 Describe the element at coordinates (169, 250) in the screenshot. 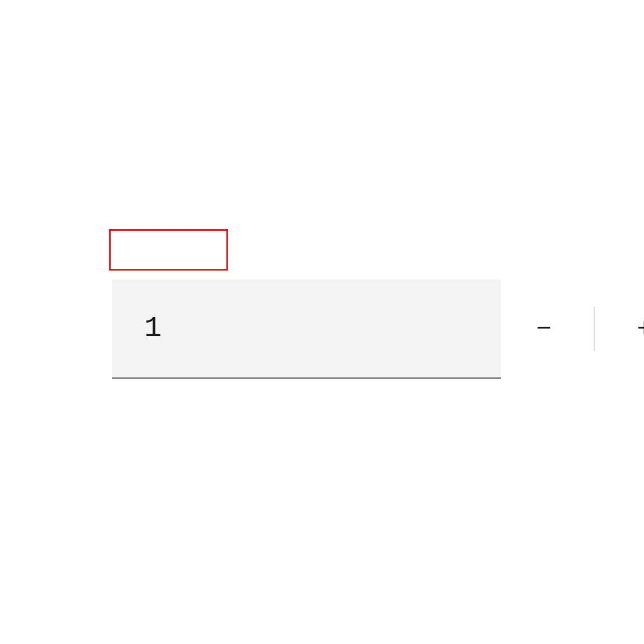

I see `input-label` at that location.